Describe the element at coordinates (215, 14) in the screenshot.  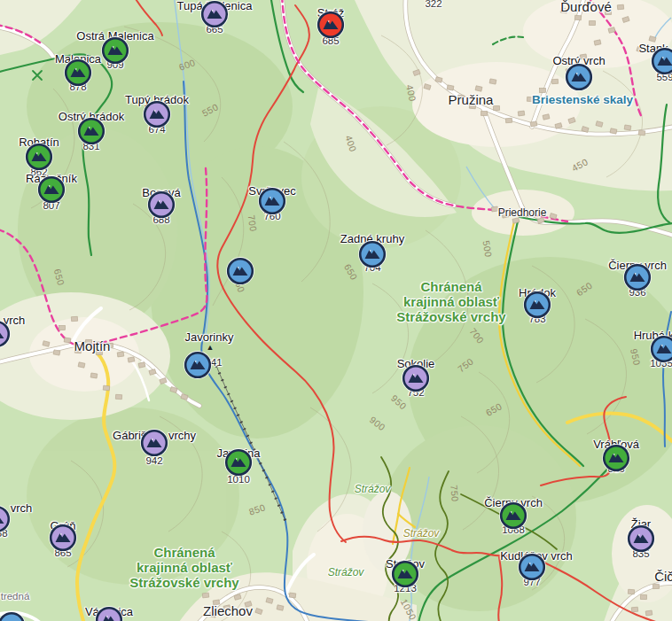
I see `peak-marker-tupa-malenica` at that location.